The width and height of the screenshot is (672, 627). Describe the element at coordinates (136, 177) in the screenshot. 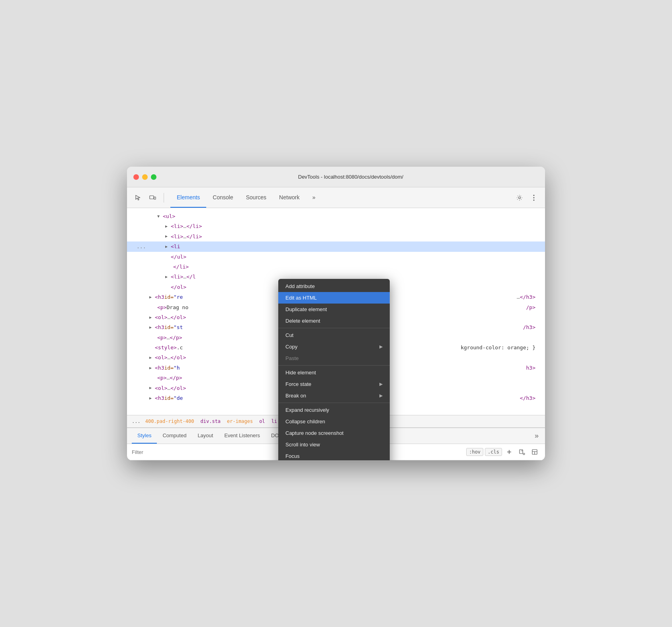

I see `close-button` at that location.